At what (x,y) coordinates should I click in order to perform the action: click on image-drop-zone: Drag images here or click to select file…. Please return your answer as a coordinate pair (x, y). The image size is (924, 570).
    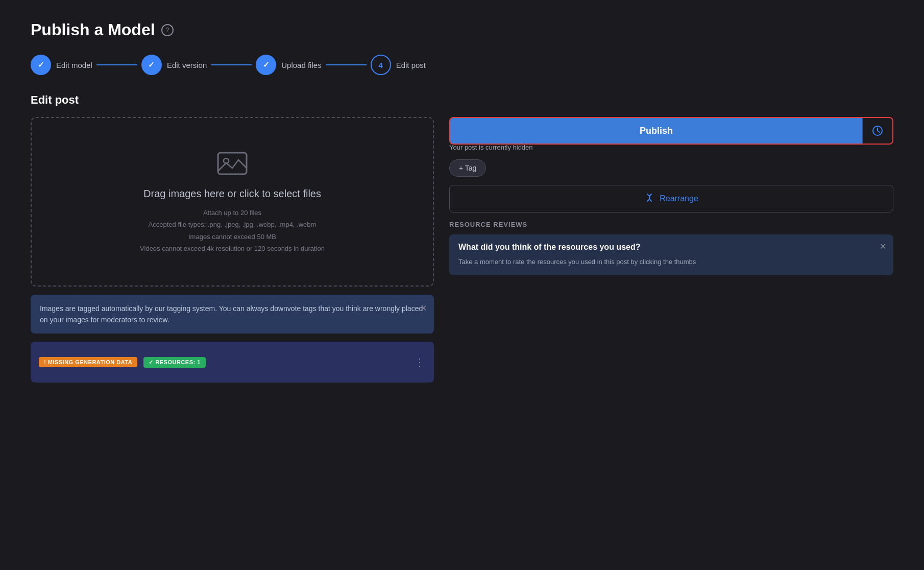
    Looking at the image, I should click on (232, 202).